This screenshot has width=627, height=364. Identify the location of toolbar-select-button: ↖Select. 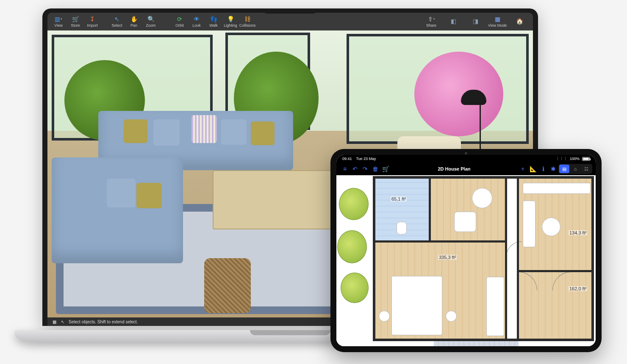
(117, 22).